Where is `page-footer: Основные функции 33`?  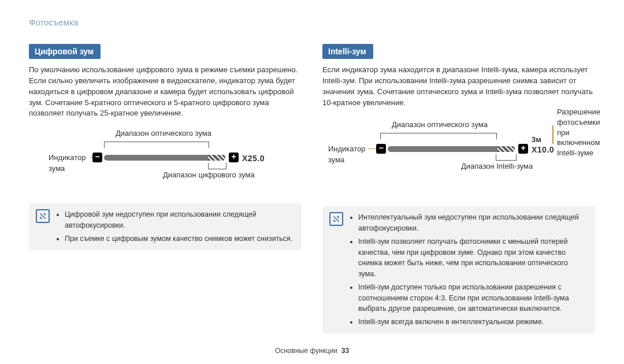 page-footer: Основные функции 33 is located at coordinates (312, 351).